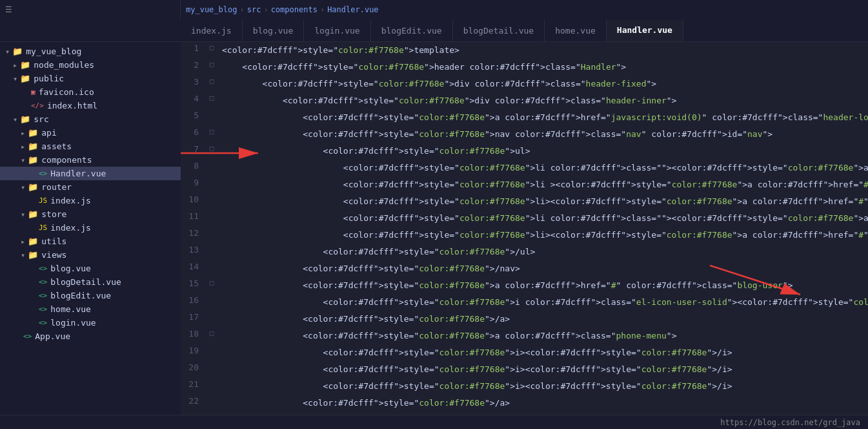 The height and width of the screenshot is (429, 868). What do you see at coordinates (524, 235) in the screenshot?
I see `code-line-12: 12 <color:#7dcfff">style="color:#f7768e"…` at bounding box center [524, 235].